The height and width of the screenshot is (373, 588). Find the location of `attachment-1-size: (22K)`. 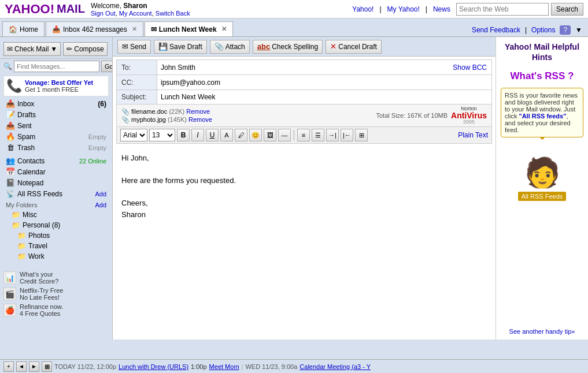

attachment-1-size: (22K) is located at coordinates (177, 111).